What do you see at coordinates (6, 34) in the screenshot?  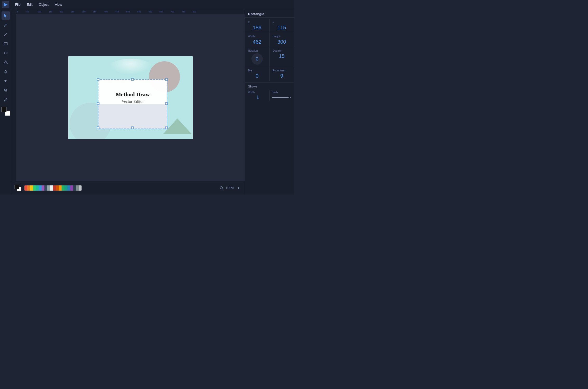 I see `line-tool` at bounding box center [6, 34].